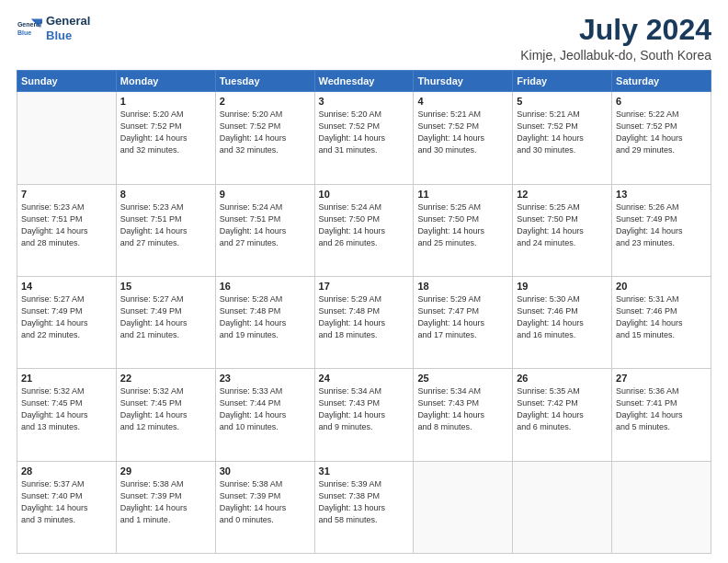 This screenshot has width=728, height=563. I want to click on day-number: 17, so click(364, 286).